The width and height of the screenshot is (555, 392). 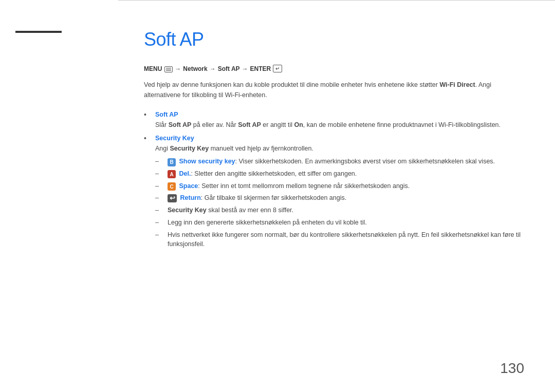 What do you see at coordinates (190, 198) in the screenshot?
I see `return-label: Return` at bounding box center [190, 198].